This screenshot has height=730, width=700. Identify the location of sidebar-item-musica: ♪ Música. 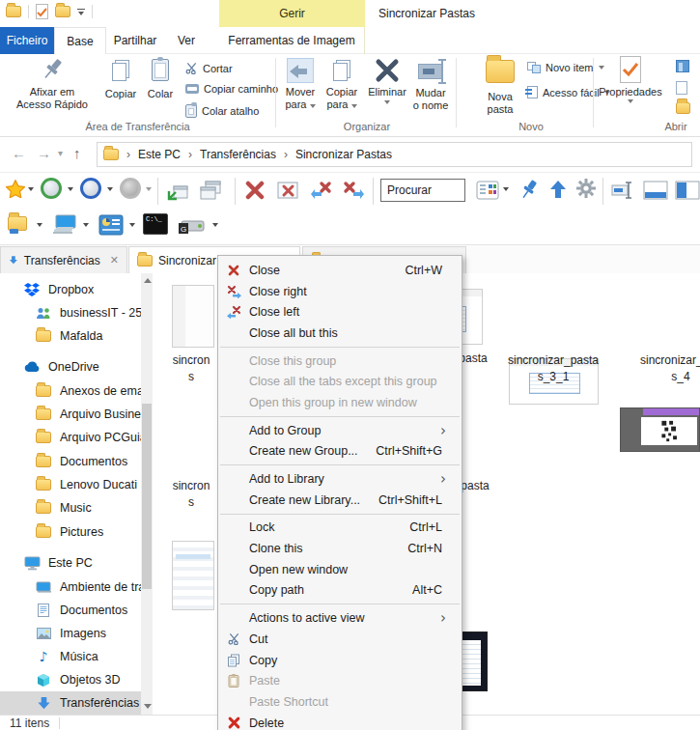
(70, 657).